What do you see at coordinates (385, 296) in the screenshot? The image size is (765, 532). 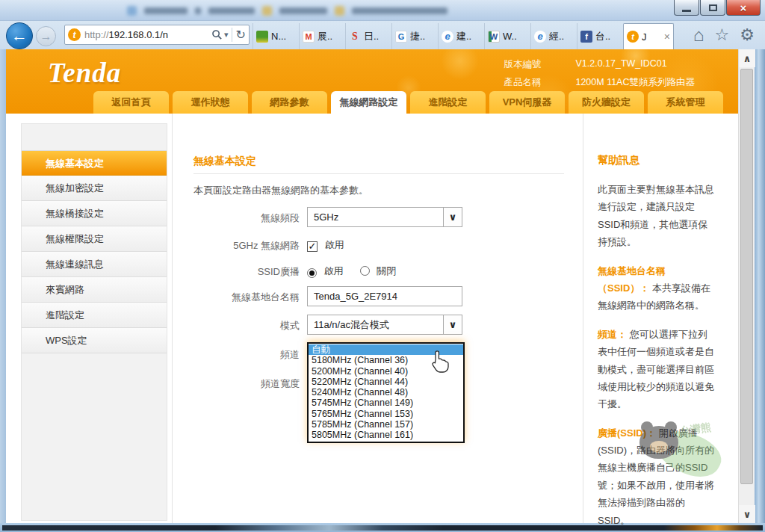 I see `ssid-input` at bounding box center [385, 296].